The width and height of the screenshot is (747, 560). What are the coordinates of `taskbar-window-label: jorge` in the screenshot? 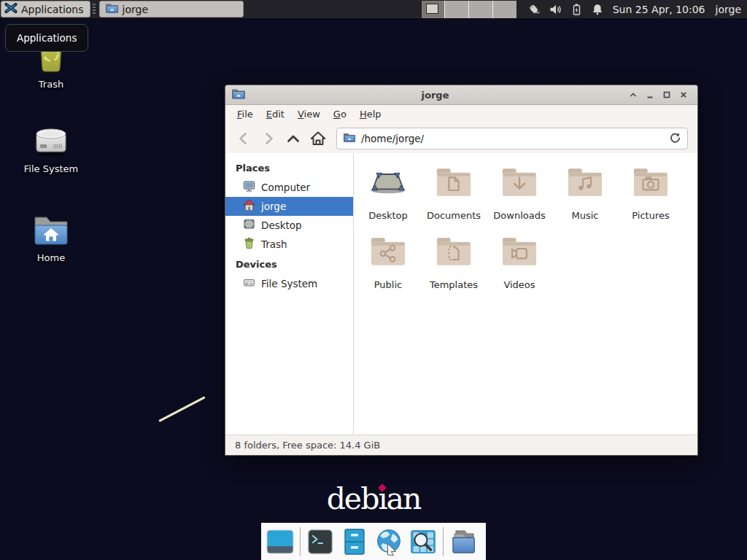 It's located at (136, 9).